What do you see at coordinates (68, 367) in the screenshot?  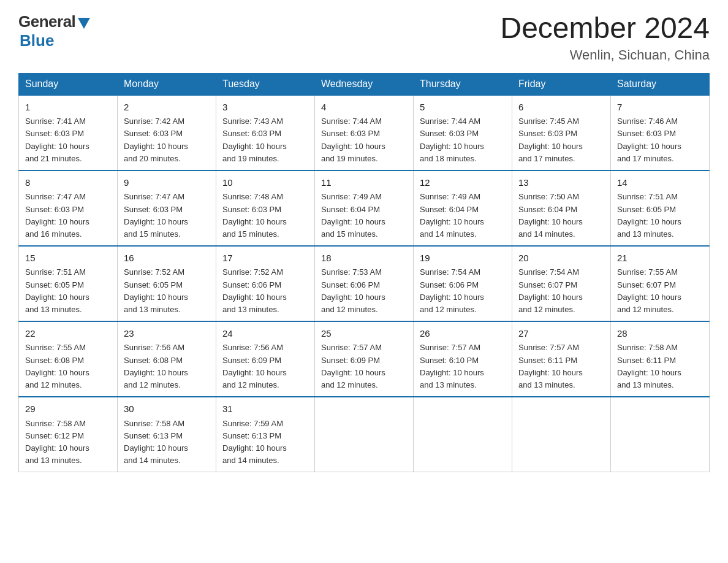 I see `day-info: Sunrise: 7:55 AM Sunset: 6:08 PM Dayligh…` at bounding box center [68, 367].